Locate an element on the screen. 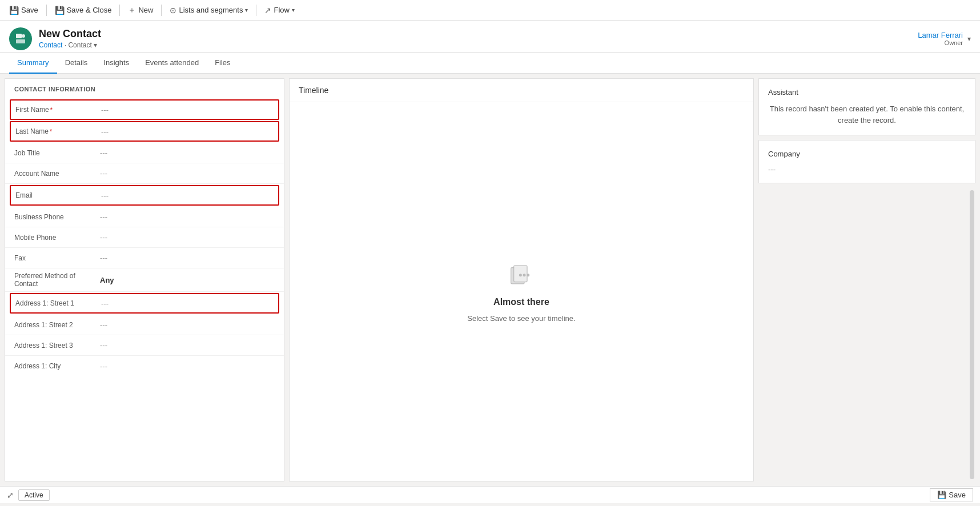 Image resolution: width=980 pixels, height=506 pixels. address-street2-row: Address 1: Street 2 --- is located at coordinates (144, 325).